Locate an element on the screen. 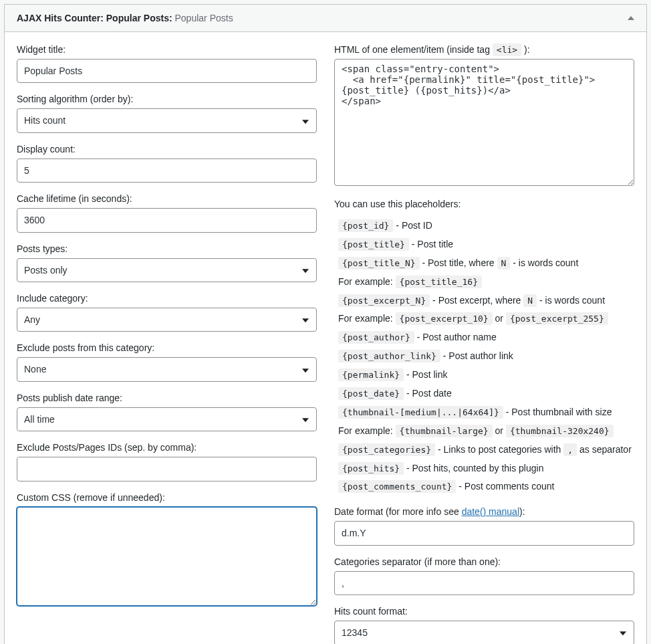 Image resolution: width=651 pixels, height=644 pixels. ph-post-excerpt-10: {post_excerpt_10} is located at coordinates (444, 318).